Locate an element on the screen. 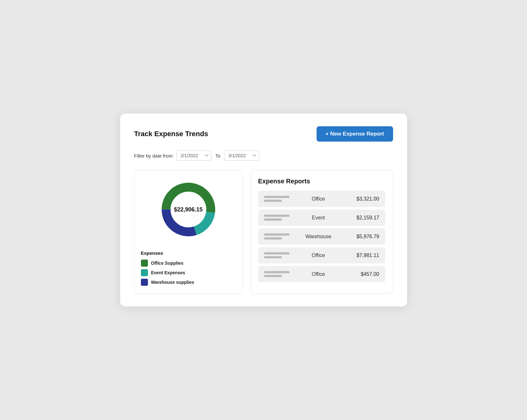  main-content: $22,906.15 Expenses Office Supplies Even… is located at coordinates (264, 232).